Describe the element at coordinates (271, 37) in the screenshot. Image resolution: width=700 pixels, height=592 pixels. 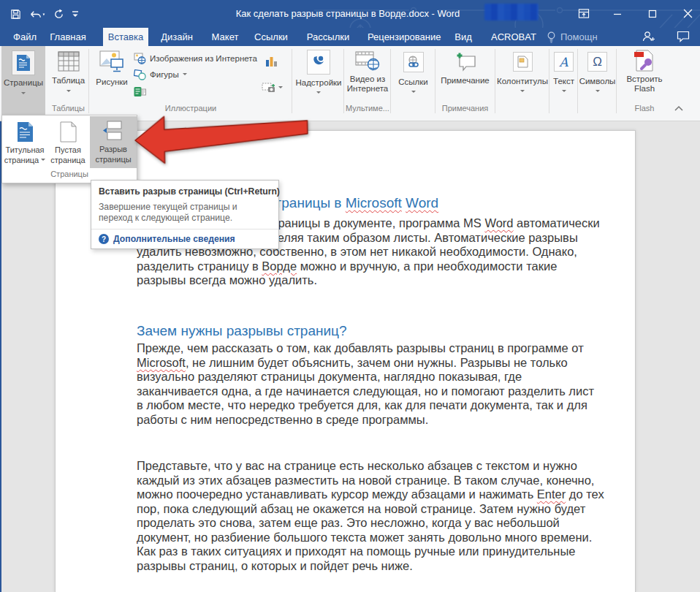
I see `tab-references: Ссылки` at that location.